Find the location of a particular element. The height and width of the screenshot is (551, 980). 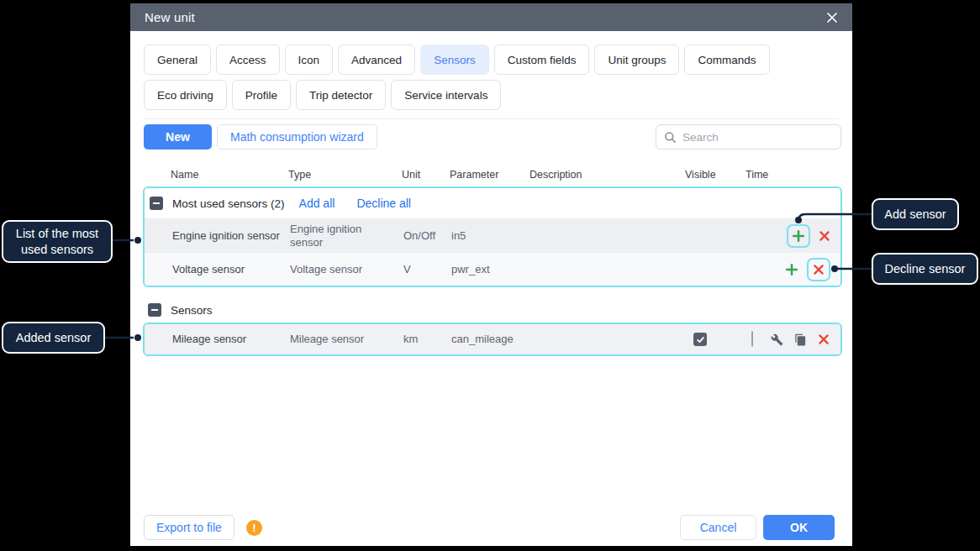

tab-icon: Icon is located at coordinates (309, 60).